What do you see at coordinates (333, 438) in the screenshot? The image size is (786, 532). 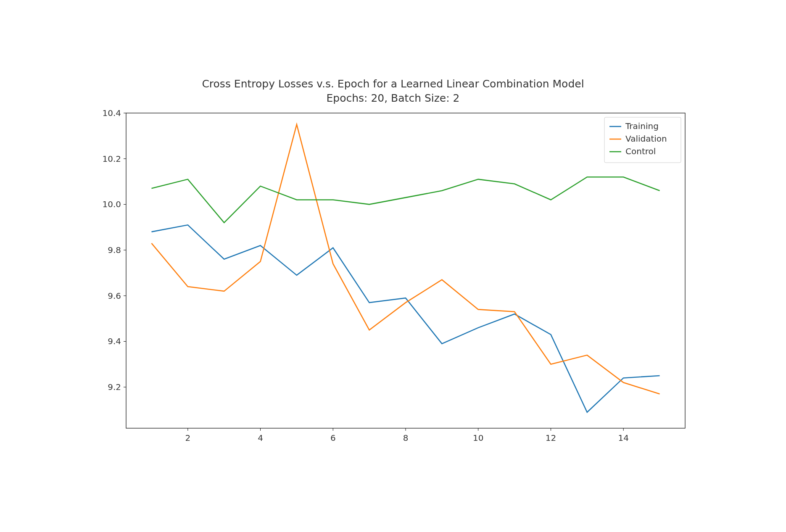 I see `x-tick-label: 6` at bounding box center [333, 438].